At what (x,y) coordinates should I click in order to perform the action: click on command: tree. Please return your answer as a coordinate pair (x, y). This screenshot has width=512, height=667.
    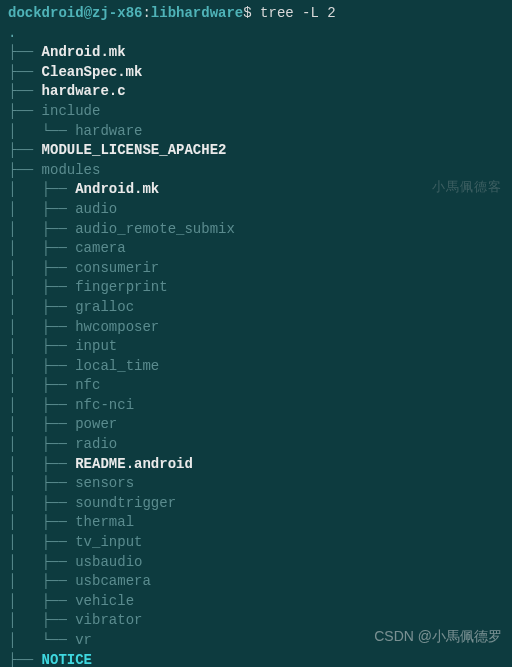
    Looking at the image, I should click on (277, 13).